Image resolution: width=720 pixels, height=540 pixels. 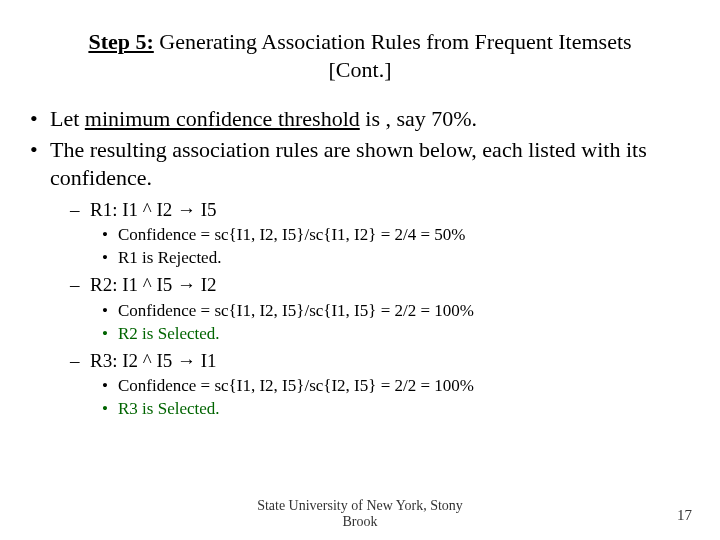 What do you see at coordinates (374, 120) in the screenshot?
I see `bullet-1: Let minimum confidence threshold is , sa…` at bounding box center [374, 120].